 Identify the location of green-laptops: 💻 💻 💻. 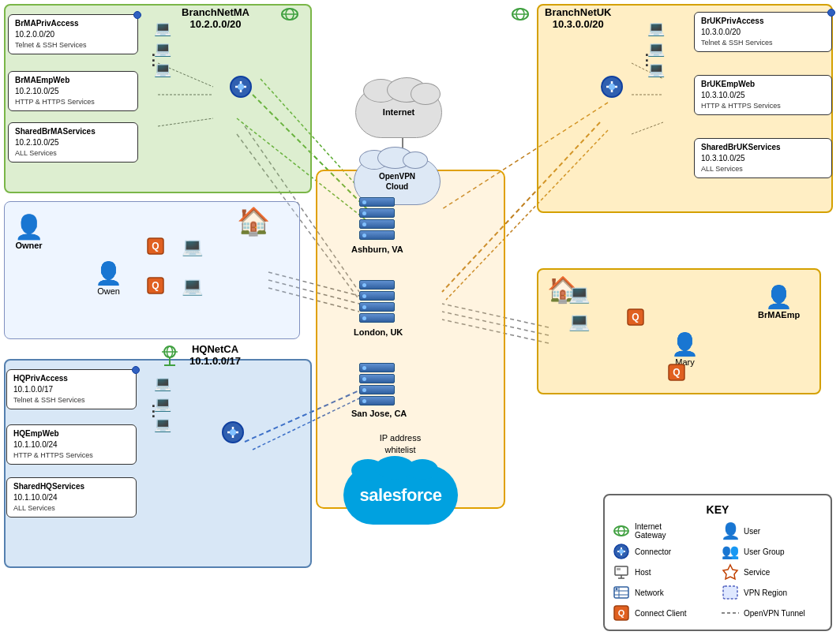
(163, 49).